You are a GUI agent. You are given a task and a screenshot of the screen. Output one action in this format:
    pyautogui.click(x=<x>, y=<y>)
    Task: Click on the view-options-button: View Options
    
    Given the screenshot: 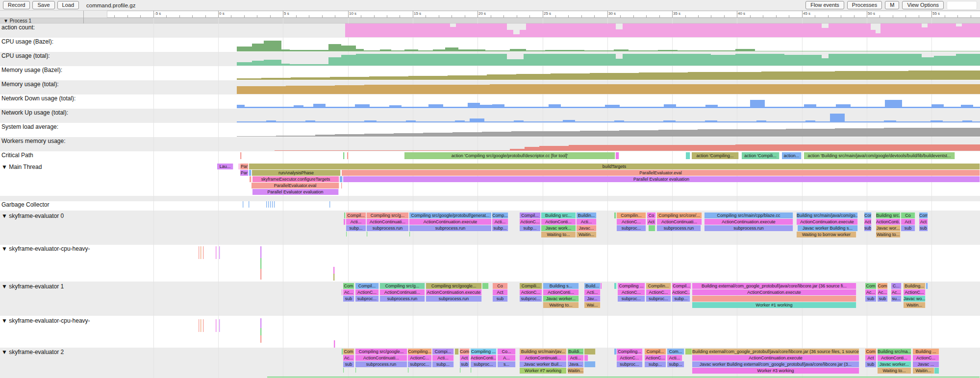 What is the action you would take?
    pyautogui.click(x=923, y=5)
    